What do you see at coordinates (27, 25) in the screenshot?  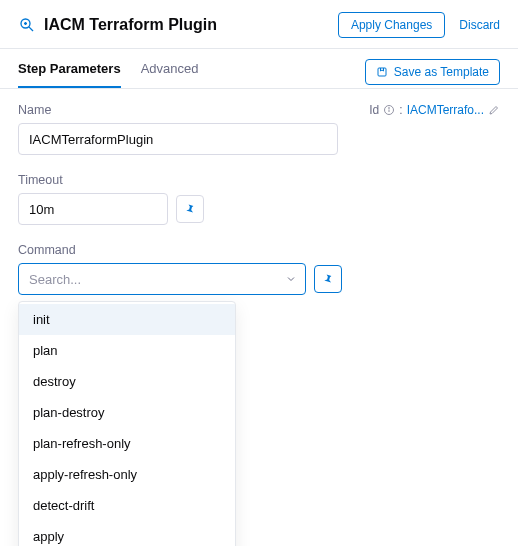 I see `plugin-icon` at bounding box center [27, 25].